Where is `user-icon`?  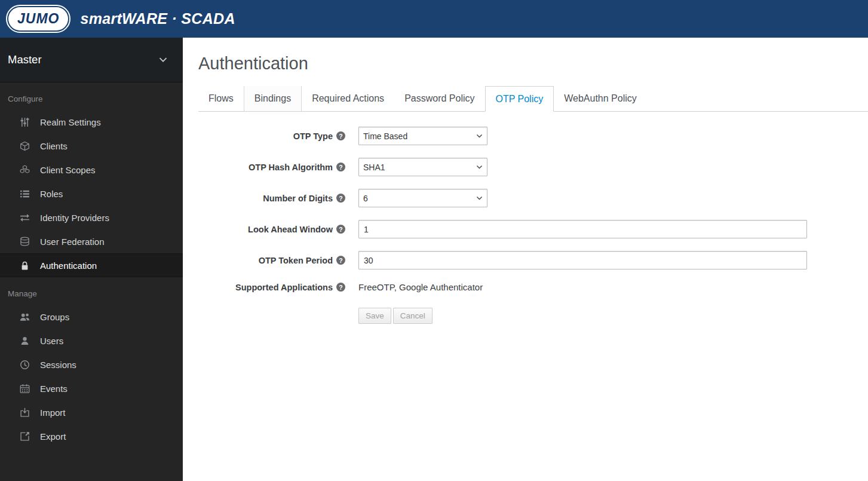
user-icon is located at coordinates (25, 341).